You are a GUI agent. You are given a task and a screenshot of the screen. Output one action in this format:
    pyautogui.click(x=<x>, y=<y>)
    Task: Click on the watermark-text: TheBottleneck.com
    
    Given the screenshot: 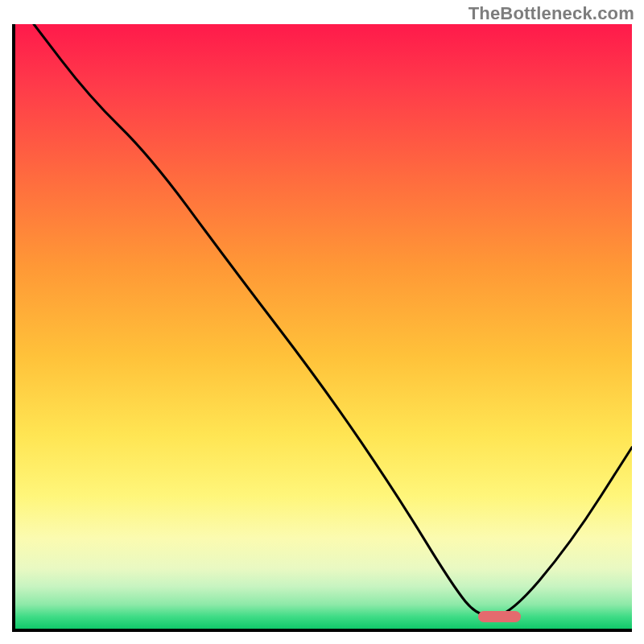 What is the action you would take?
    pyautogui.click(x=551, y=14)
    